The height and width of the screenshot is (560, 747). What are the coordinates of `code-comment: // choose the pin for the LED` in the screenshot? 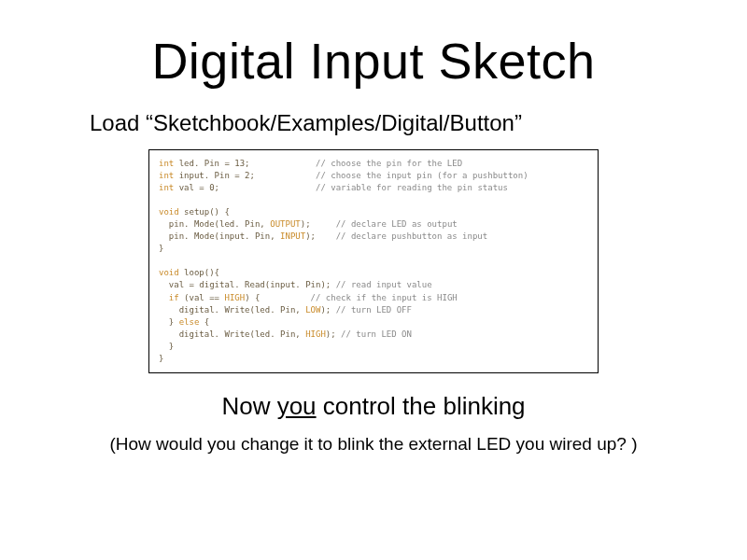 It's located at (388, 163).